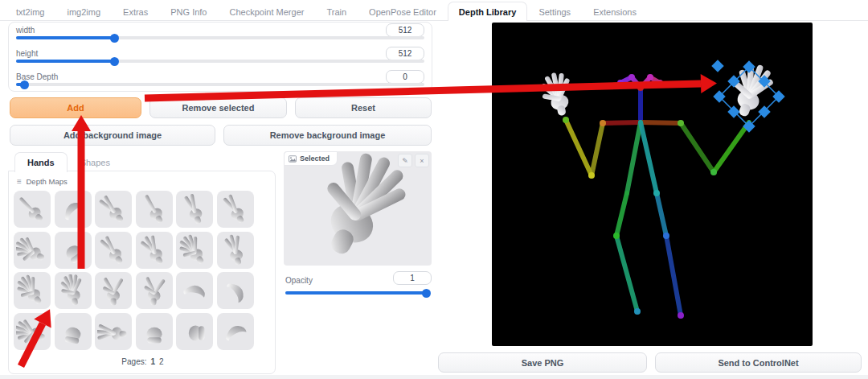 This screenshot has height=379, width=868. What do you see at coordinates (315, 159) in the screenshot?
I see `selected-badge-label: Selected` at bounding box center [315, 159].